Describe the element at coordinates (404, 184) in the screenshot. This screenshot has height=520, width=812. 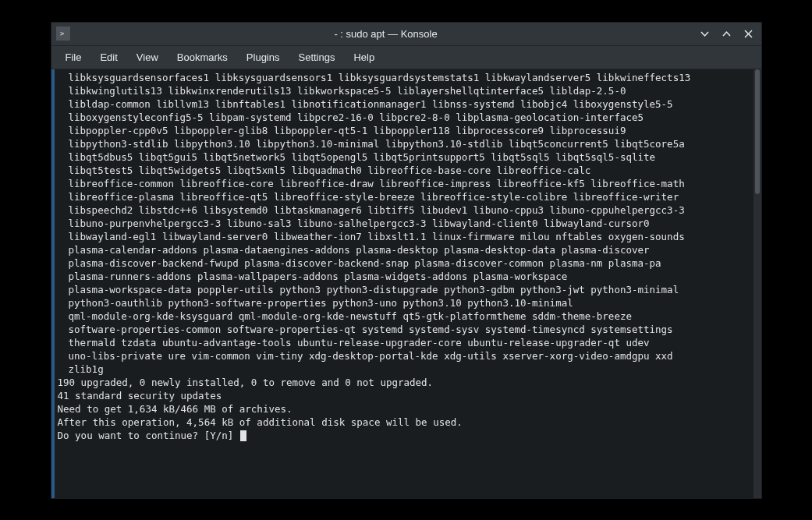
I see `terminal-output-line: libreoffice-common libreoffice-core libr…` at that location.